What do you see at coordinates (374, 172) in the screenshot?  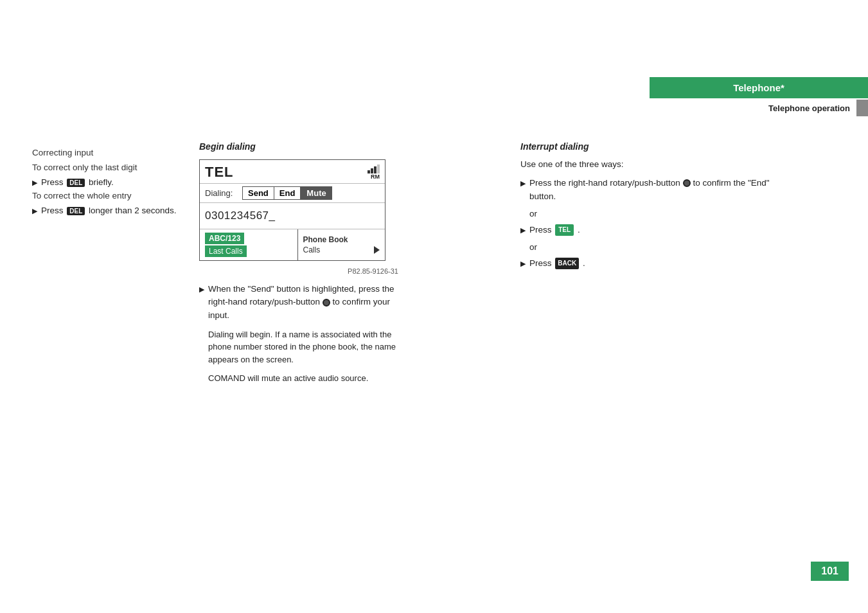 I see `signal-rm-area: RM` at bounding box center [374, 172].